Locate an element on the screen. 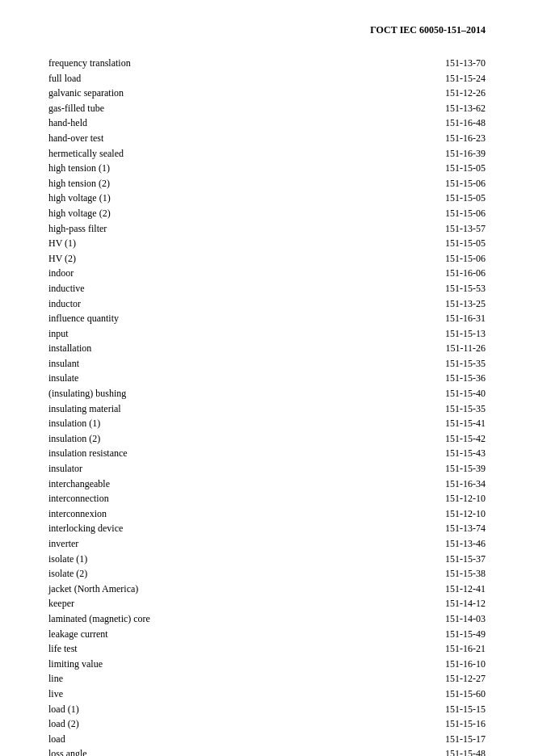  list-item: load151-15-17 is located at coordinates (267, 740).